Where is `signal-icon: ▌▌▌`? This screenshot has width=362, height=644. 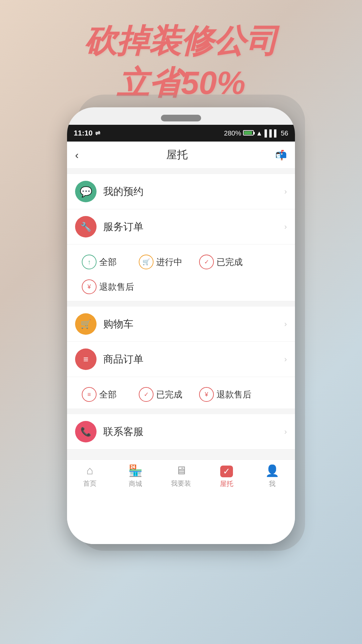 signal-icon: ▌▌▌ is located at coordinates (272, 133).